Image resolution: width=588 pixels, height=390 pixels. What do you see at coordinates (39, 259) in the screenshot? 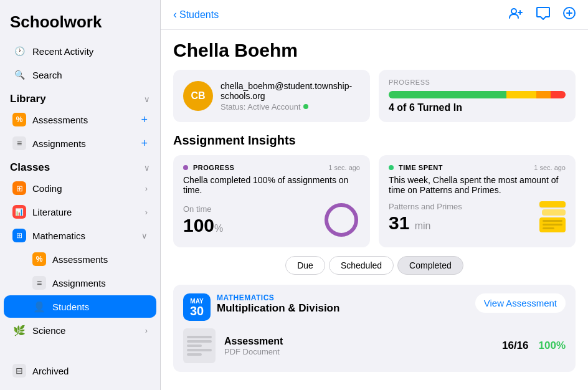
I see `math-assessments-icon: %` at bounding box center [39, 259].